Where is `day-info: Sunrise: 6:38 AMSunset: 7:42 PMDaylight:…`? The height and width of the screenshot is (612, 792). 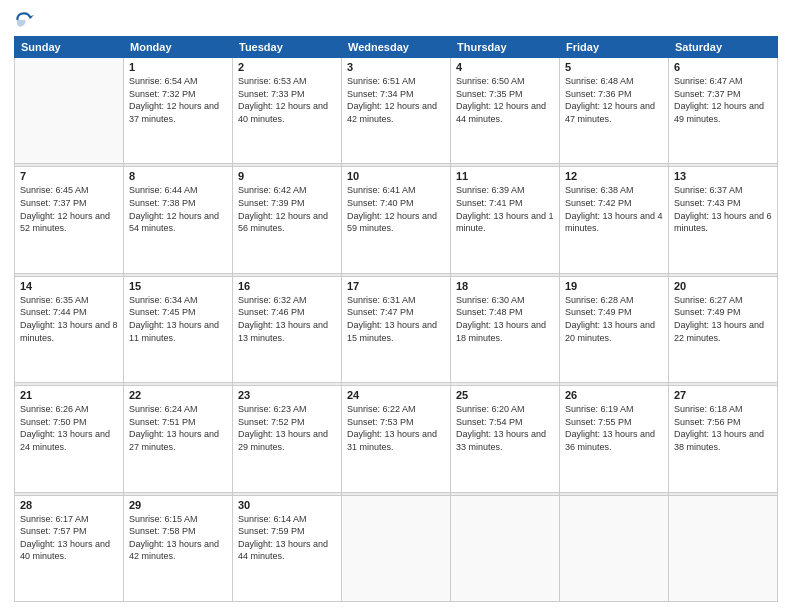
day-info: Sunrise: 6:38 AMSunset: 7:42 PMDaylight:… is located at coordinates (614, 209).